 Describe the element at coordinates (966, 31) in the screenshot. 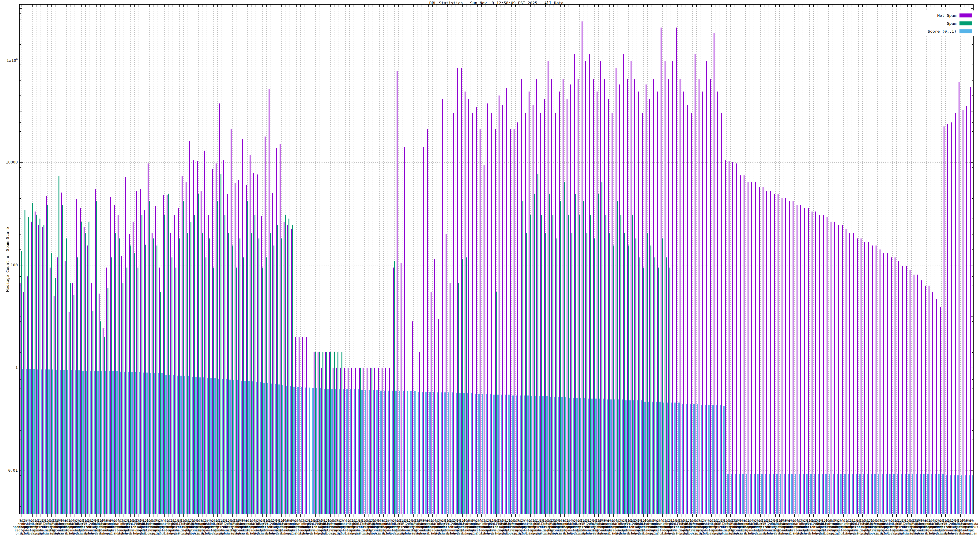

I see `legend-swatch-score` at that location.